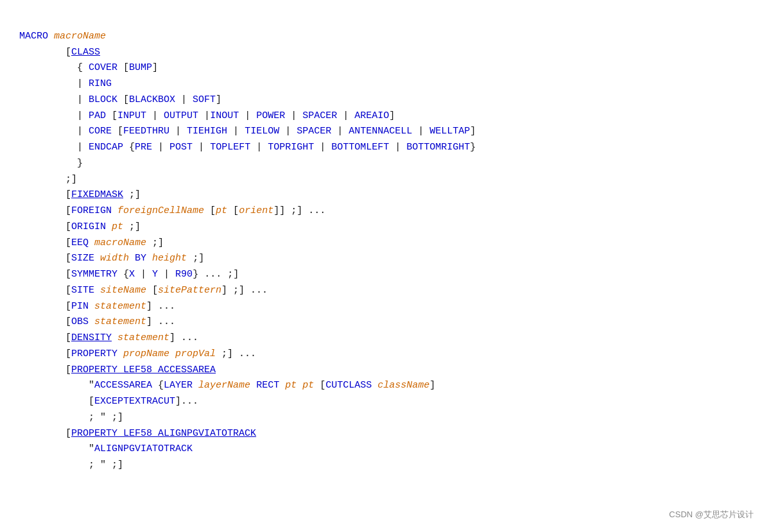 This screenshot has width=769, height=532. What do you see at coordinates (83, 258) in the screenshot?
I see `size-keyword: SIZE` at bounding box center [83, 258].